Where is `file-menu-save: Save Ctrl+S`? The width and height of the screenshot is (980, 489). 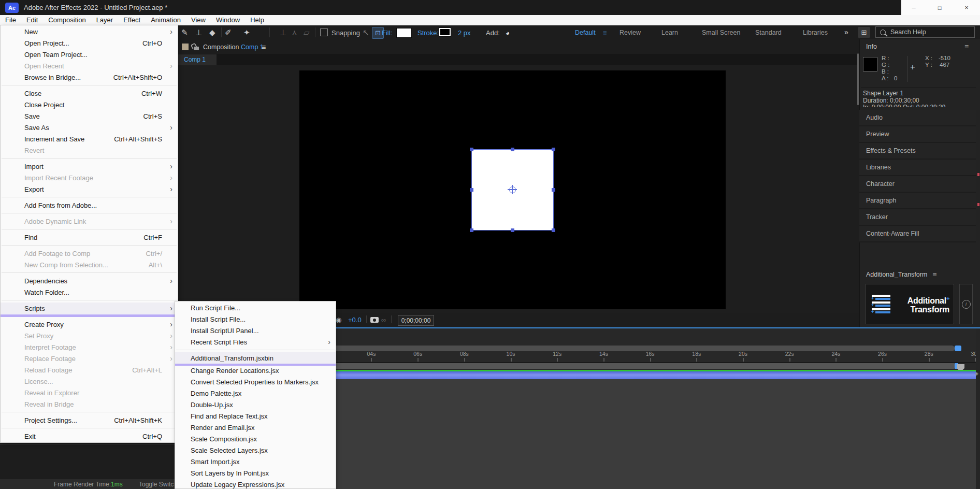
file-menu-save: Save Ctrl+S is located at coordinates (89, 116).